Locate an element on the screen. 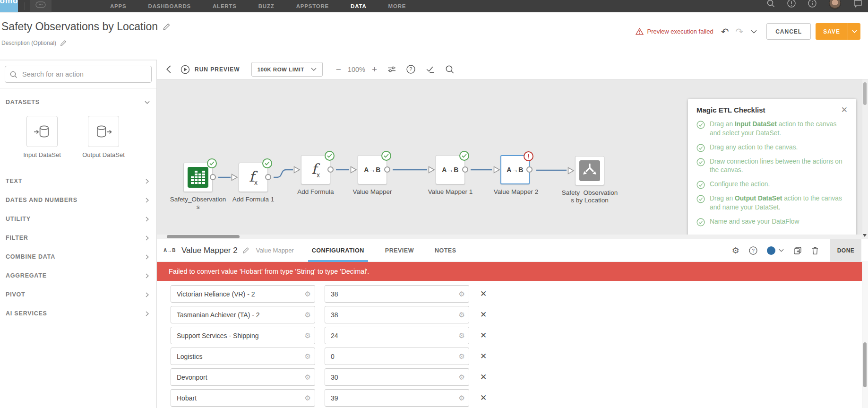  nav-item-appstore: APPSTORE is located at coordinates (313, 6).